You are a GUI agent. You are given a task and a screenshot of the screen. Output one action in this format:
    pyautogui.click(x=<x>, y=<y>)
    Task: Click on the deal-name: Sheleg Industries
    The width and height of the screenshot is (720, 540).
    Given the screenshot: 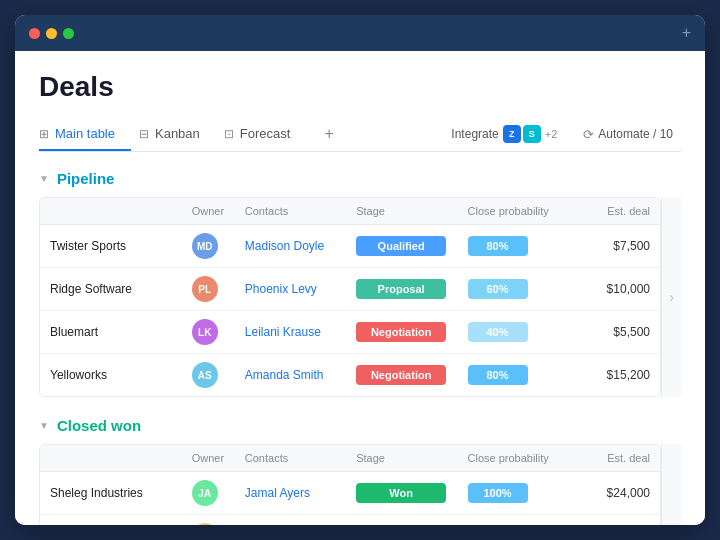 What is the action you would take?
    pyautogui.click(x=111, y=494)
    